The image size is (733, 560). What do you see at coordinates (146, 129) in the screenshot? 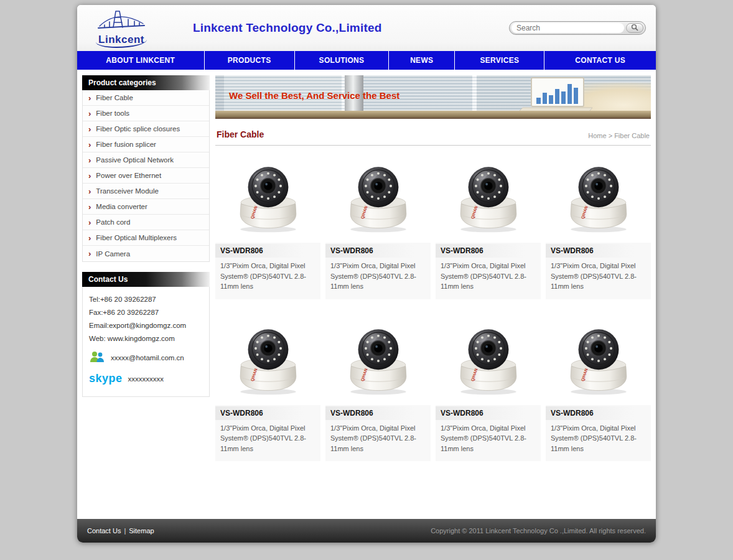
I see `category-item-splice-closures: ›Fiber Optic splice closures` at bounding box center [146, 129].